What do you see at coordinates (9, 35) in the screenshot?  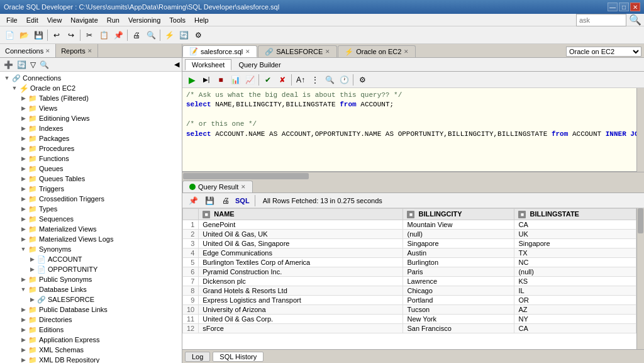 I see `new-button: 📄` at bounding box center [9, 35].